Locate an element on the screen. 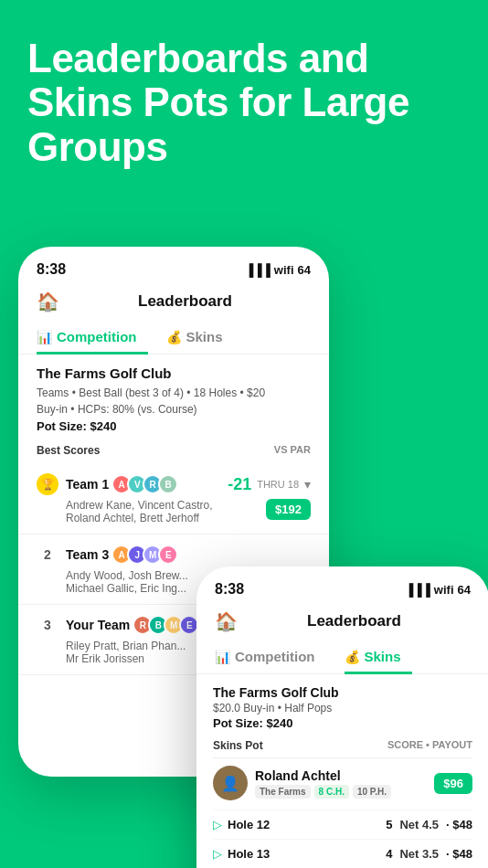 The width and height of the screenshot is (488, 868). team-rank-name-2: 2 Team 3 A J M E is located at coordinates (108, 555).